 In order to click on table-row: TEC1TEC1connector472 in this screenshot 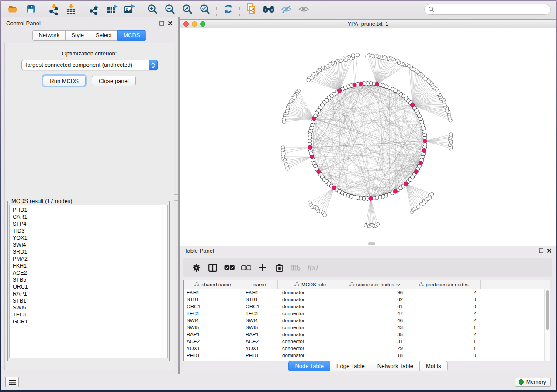, I will do `click(367, 313)`.